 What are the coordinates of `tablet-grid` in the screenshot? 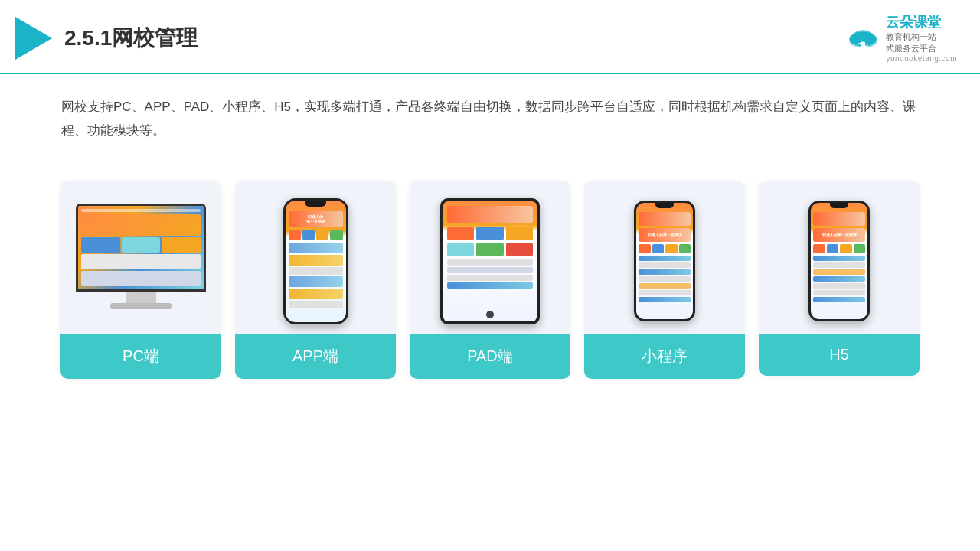 It's located at (490, 242).